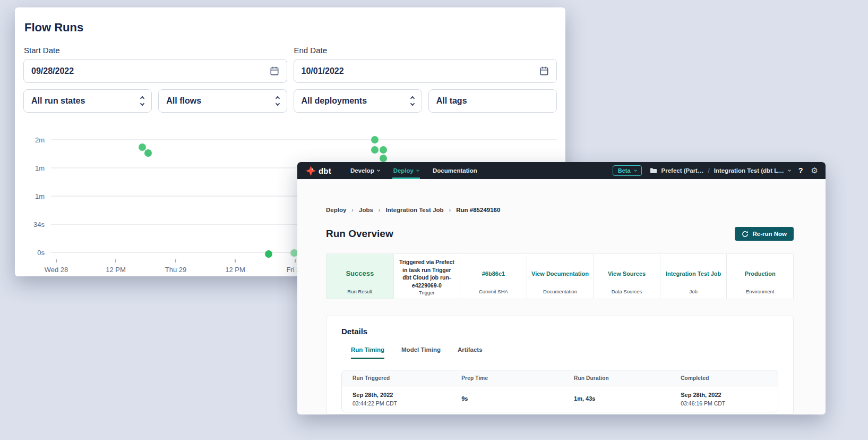 Image resolution: width=868 pixels, height=440 pixels. Describe the element at coordinates (560, 276) in the screenshot. I see `documentation-card: View Documentation Documentation` at that location.